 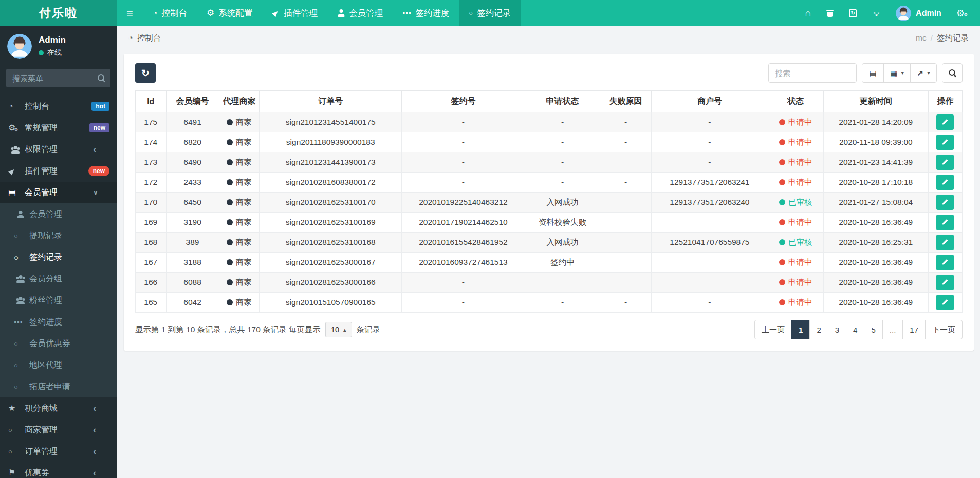 I want to click on page-size-dropdown: 10, so click(x=339, y=330).